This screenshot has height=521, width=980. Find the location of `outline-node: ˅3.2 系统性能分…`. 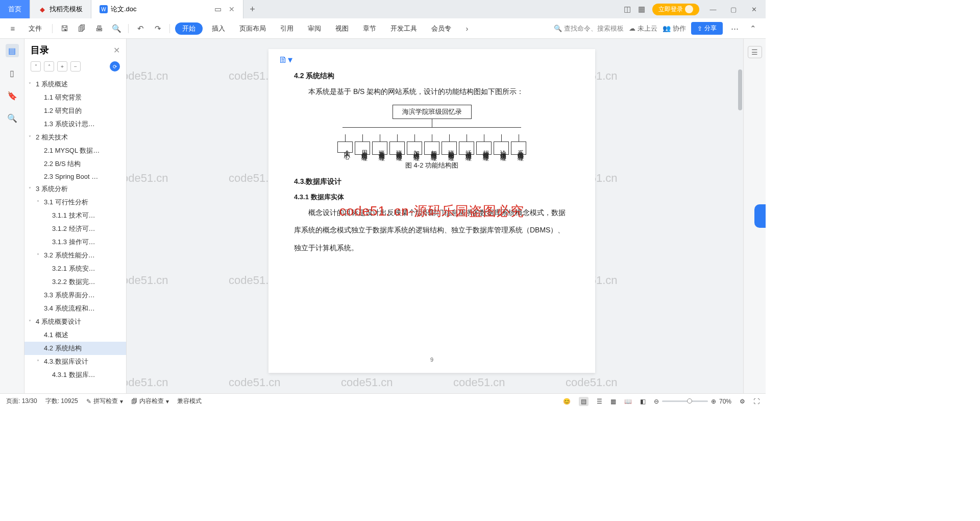

outline-node: ˅3.2 系统性能分… is located at coordinates (76, 255).